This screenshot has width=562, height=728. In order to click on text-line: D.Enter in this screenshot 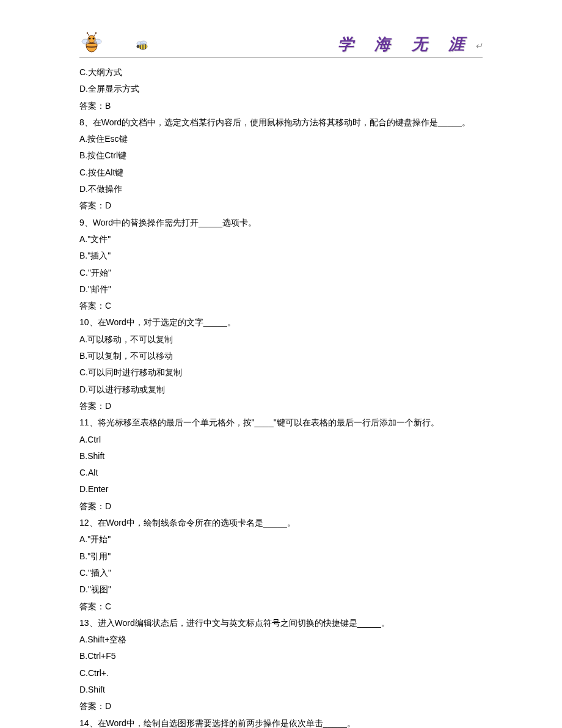, I will do `click(281, 489)`.